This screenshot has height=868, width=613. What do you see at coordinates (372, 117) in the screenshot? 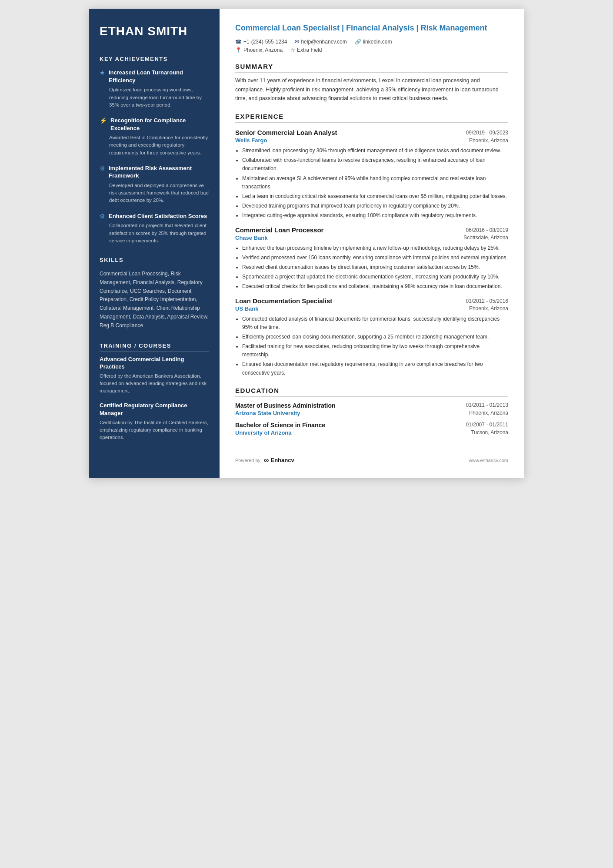
I see `experience-section-title: EXPERIENCE` at bounding box center [372, 117].